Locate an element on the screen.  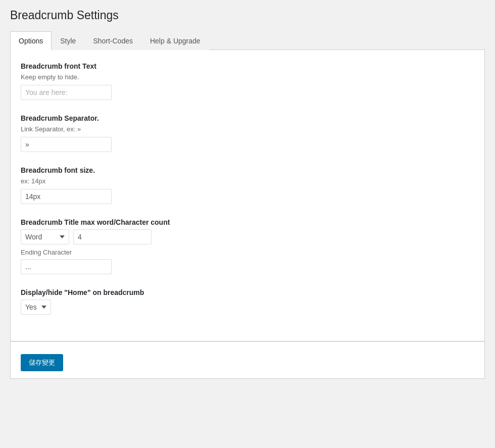
max-count-input is located at coordinates (112, 237).